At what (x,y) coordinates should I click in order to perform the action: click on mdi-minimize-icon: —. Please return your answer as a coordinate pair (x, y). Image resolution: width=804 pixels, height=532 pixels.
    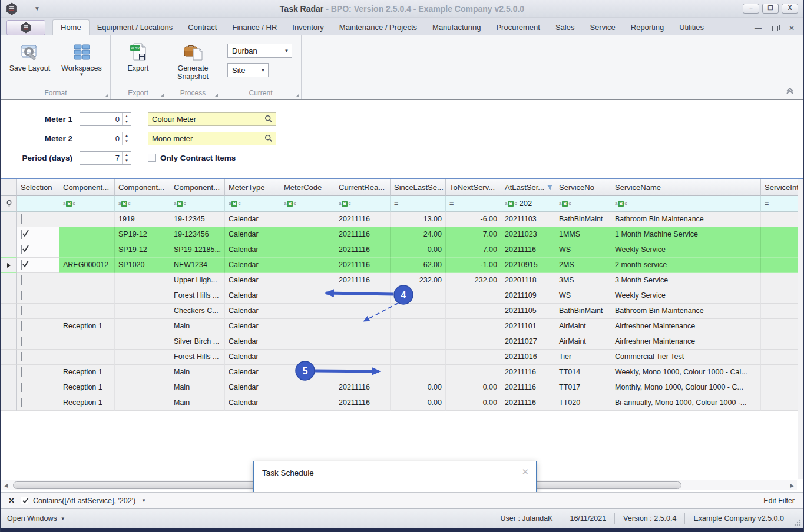
    Looking at the image, I should click on (758, 28).